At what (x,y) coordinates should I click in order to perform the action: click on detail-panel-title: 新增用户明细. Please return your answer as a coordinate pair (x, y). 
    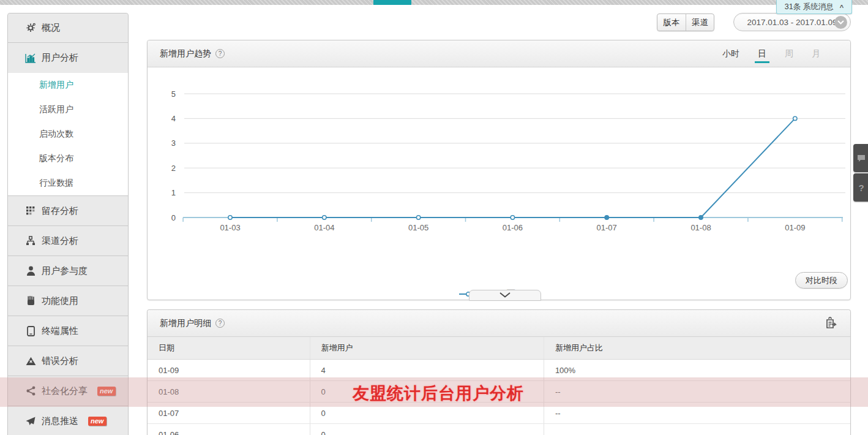
    Looking at the image, I should click on (185, 323).